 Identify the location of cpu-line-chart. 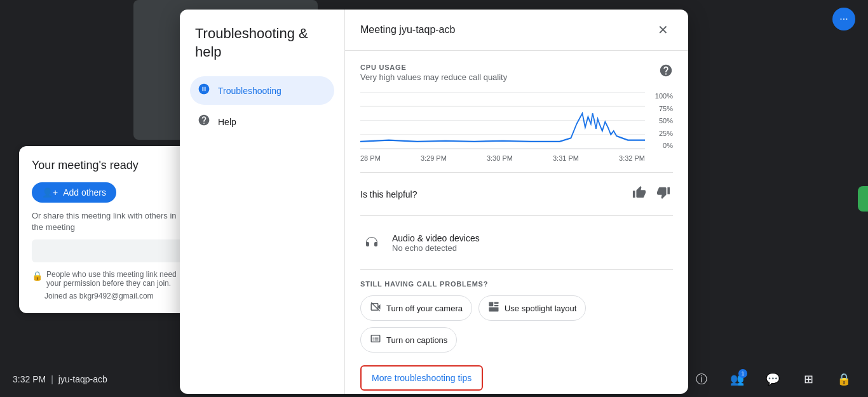
(503, 121).